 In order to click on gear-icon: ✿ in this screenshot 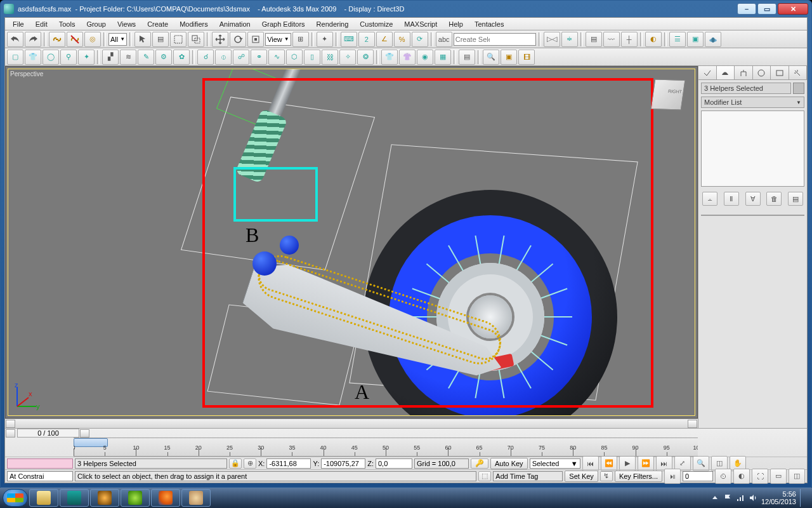, I will do `click(181, 57)`.